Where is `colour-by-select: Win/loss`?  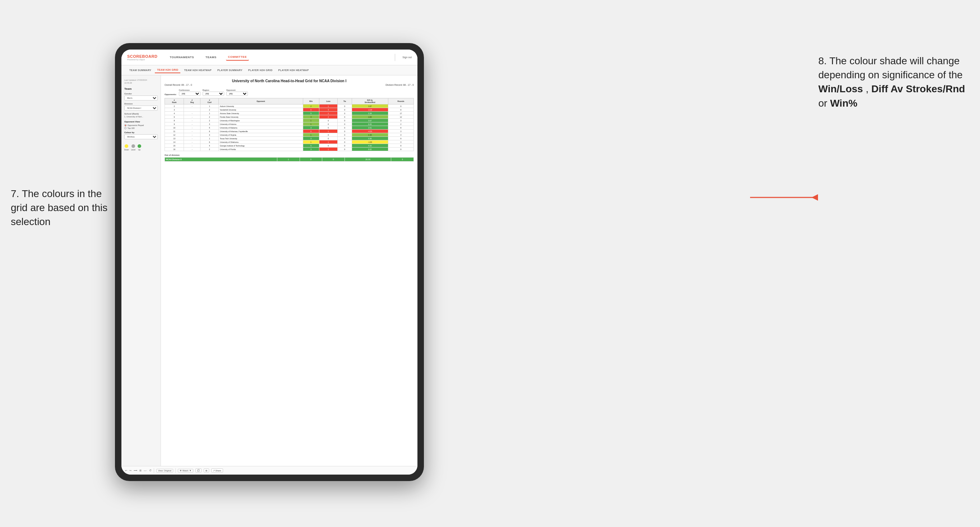
colour-by-select: Win/loss is located at coordinates (141, 137).